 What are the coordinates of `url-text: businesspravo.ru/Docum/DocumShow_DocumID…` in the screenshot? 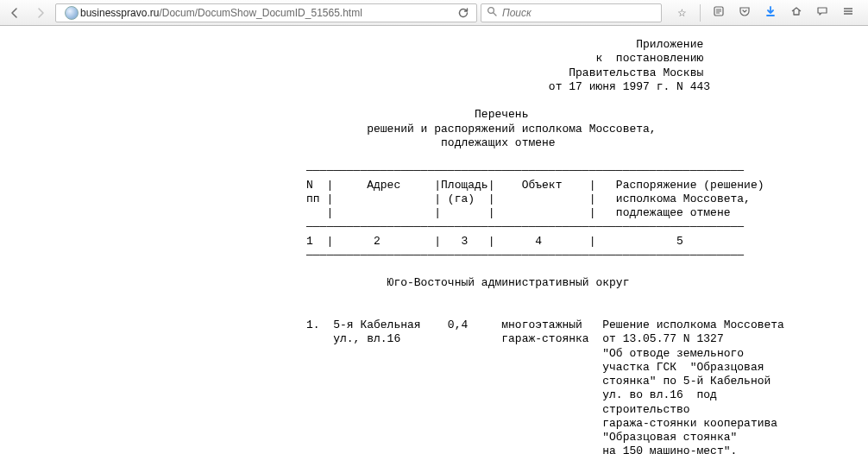 It's located at (267, 13).